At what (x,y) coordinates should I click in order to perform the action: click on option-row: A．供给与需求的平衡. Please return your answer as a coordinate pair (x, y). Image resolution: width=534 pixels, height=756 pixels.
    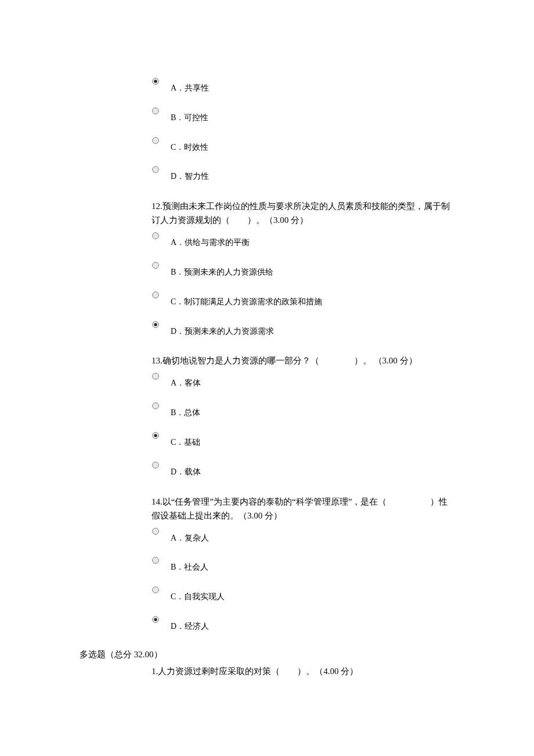
    Looking at the image, I should click on (303, 240).